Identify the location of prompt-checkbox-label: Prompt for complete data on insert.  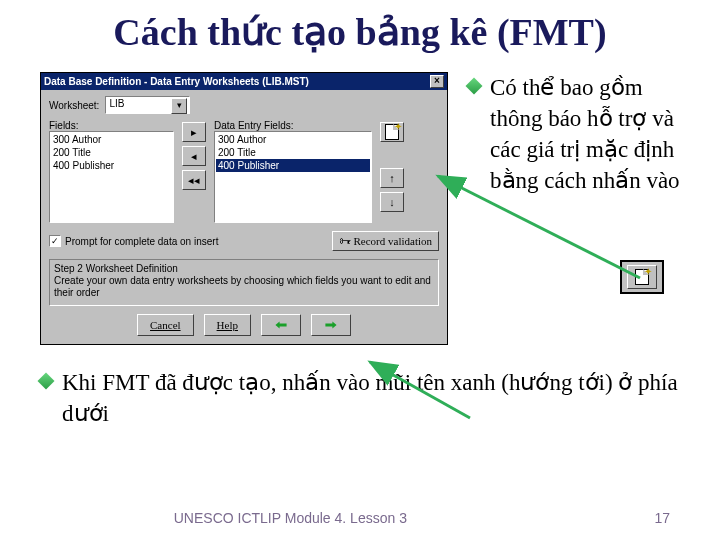
(142, 242).